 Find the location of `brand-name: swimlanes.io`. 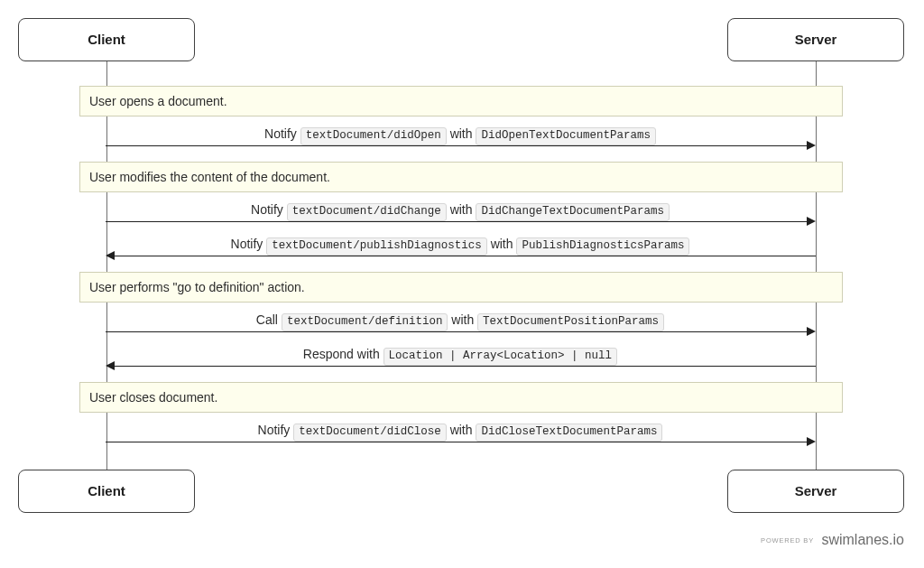

brand-name: swimlanes.io is located at coordinates (863, 540).